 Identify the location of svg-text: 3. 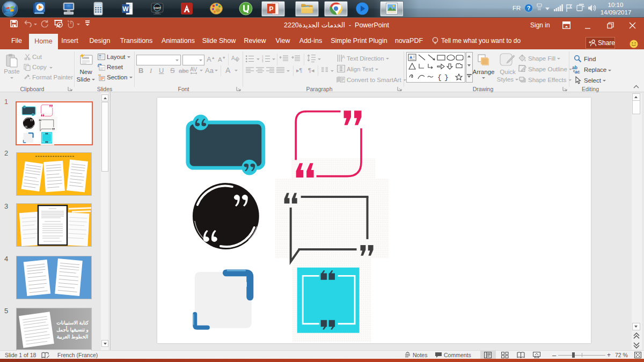
(263, 61).